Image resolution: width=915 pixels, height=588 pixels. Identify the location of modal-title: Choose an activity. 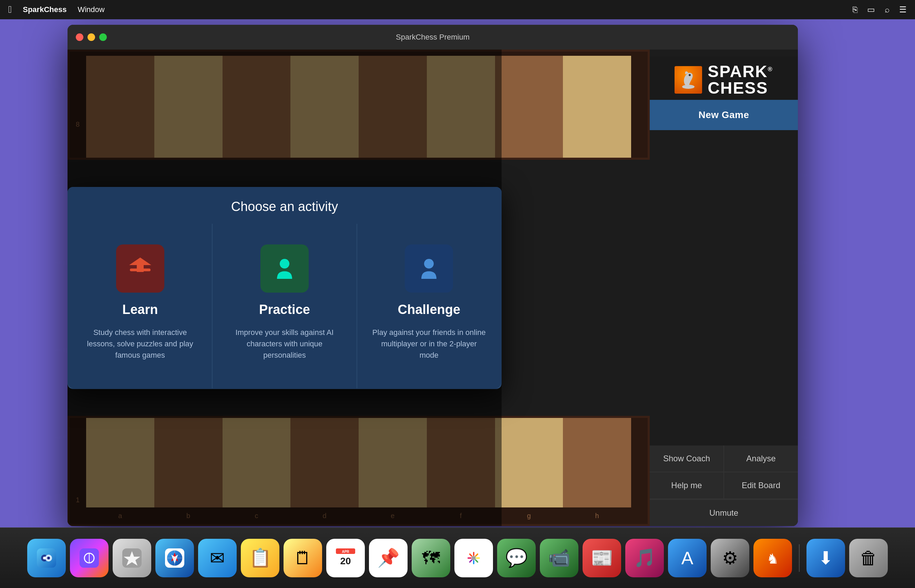
(285, 205).